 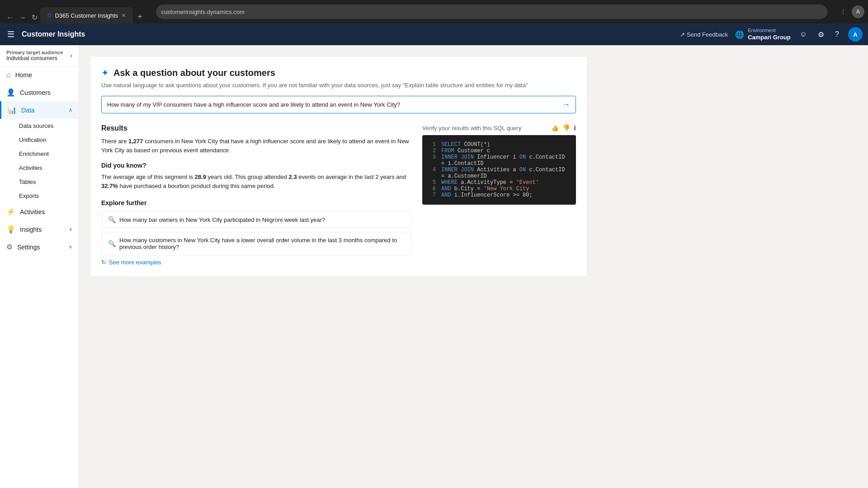 I want to click on sql-line-3: 3 INNER JOIN Influencer i ON c.ContactID…, so click(x=499, y=160).